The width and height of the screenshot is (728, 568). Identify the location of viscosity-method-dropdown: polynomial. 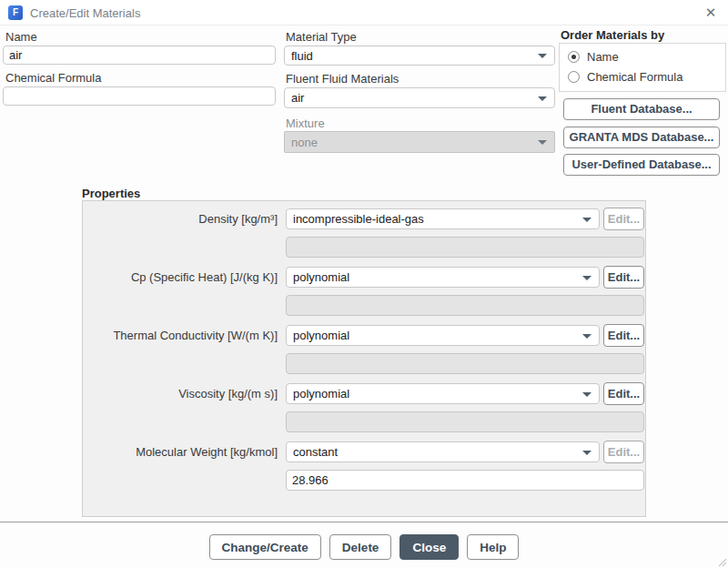
(442, 393).